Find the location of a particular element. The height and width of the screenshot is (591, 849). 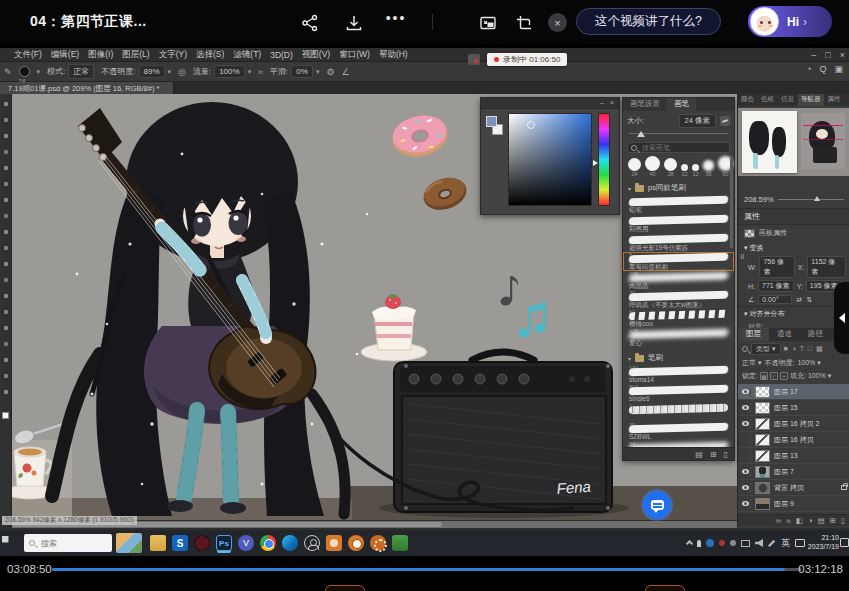

pressure-opacity-icon: ◎ is located at coordinates (182, 72).